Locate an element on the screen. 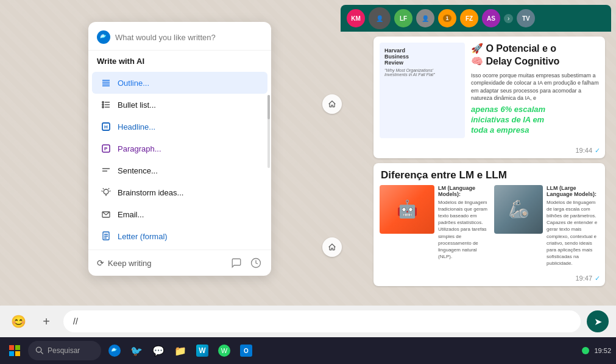  sentence-icon is located at coordinates (106, 170).